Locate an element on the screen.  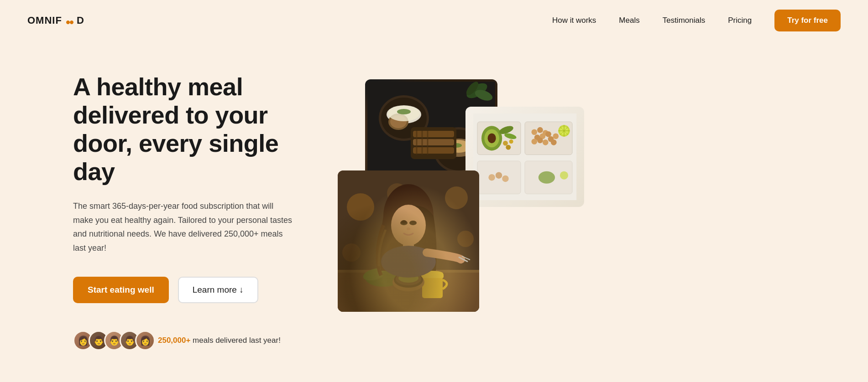
food-illustration-right is located at coordinates (525, 157).